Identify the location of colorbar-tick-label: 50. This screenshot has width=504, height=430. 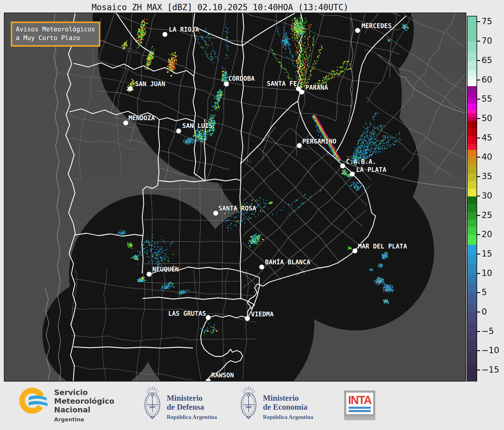
(487, 118).